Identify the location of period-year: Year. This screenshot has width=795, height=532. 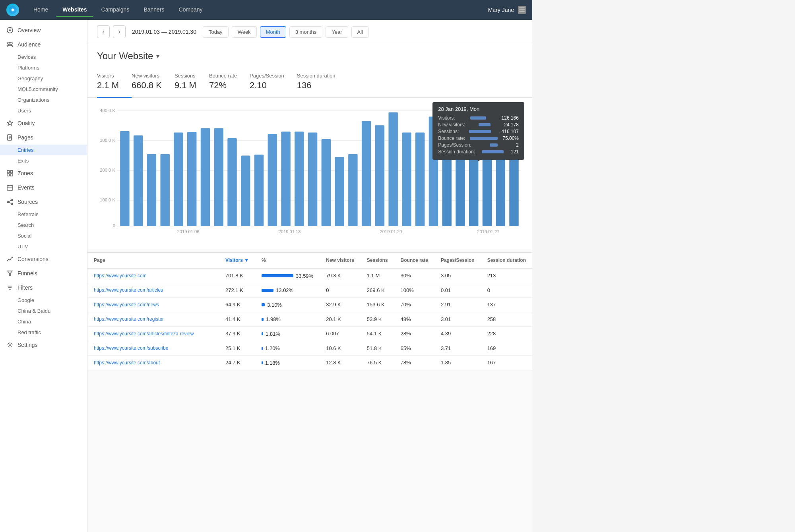
(337, 32).